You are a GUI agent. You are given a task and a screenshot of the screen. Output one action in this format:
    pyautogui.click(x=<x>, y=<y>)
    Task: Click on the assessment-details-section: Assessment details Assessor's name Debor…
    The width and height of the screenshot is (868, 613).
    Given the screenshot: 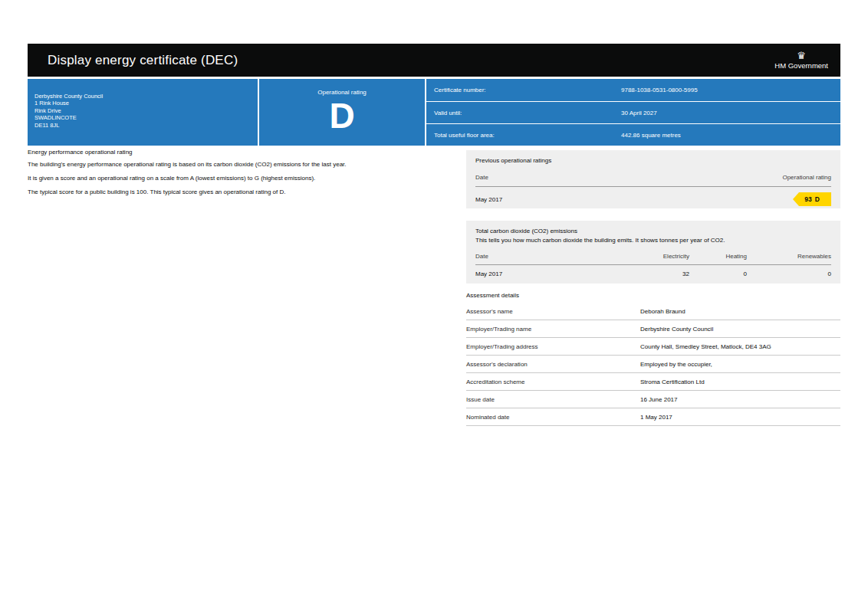 What is the action you would take?
    pyautogui.click(x=653, y=359)
    